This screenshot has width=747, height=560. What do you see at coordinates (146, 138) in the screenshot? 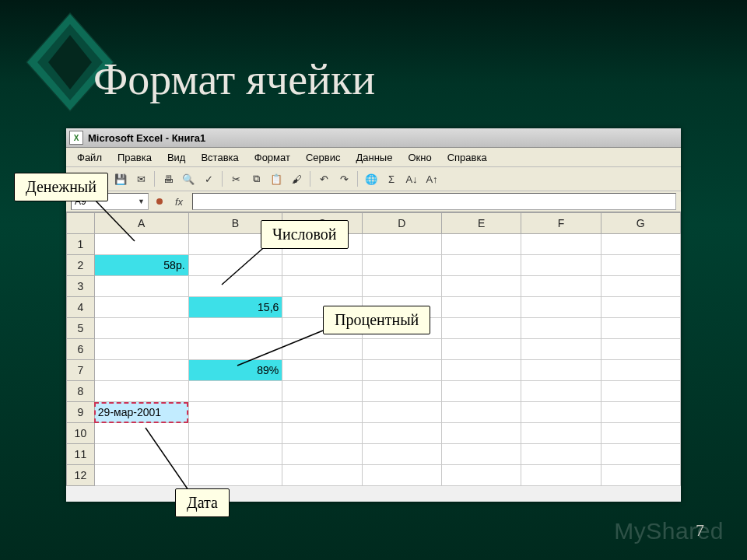
I see `window-title: Microsoft Excel - Книга1` at bounding box center [146, 138].